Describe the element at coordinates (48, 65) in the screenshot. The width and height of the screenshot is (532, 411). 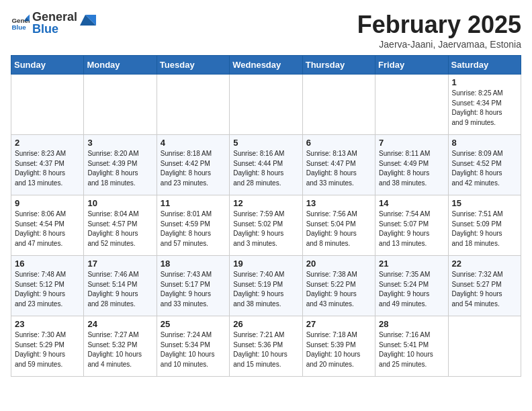
I see `weekday-header-cell: Sunday` at that location.